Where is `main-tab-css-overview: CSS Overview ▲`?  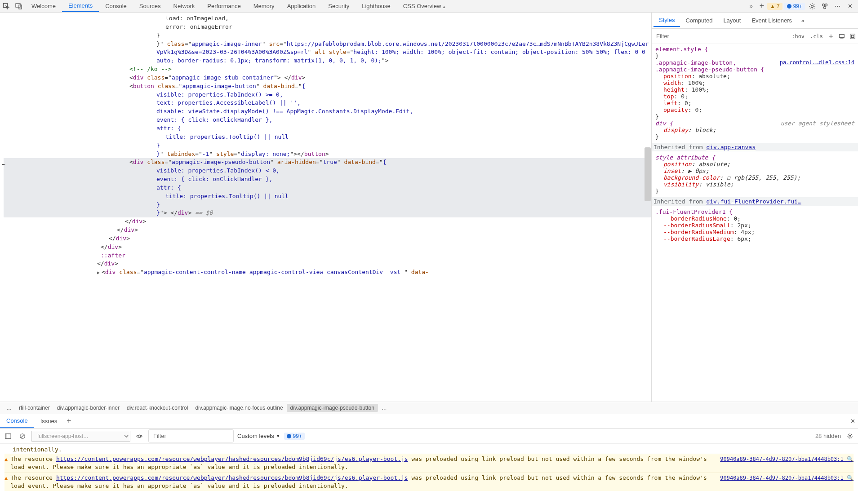
main-tab-css-overview: CSS Overview ▲ is located at coordinates (425, 6).